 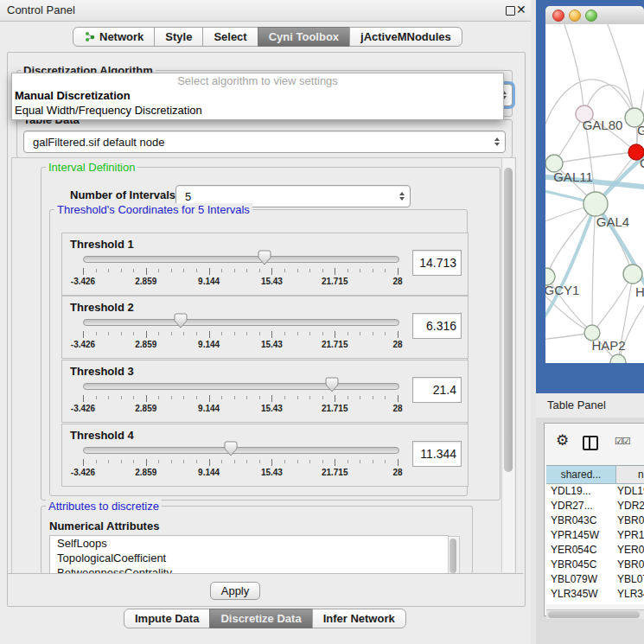 I want to click on attributes-scrollbar, so click(x=454, y=555).